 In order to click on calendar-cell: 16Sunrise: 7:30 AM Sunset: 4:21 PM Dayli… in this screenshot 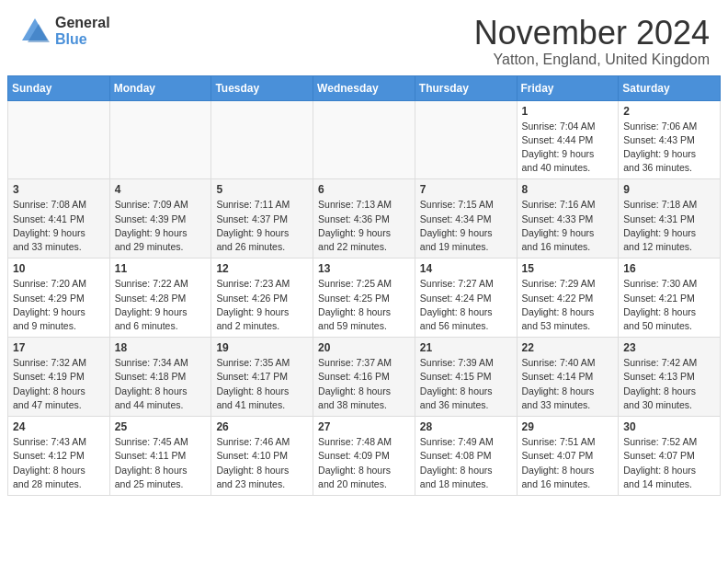, I will do `click(669, 298)`.